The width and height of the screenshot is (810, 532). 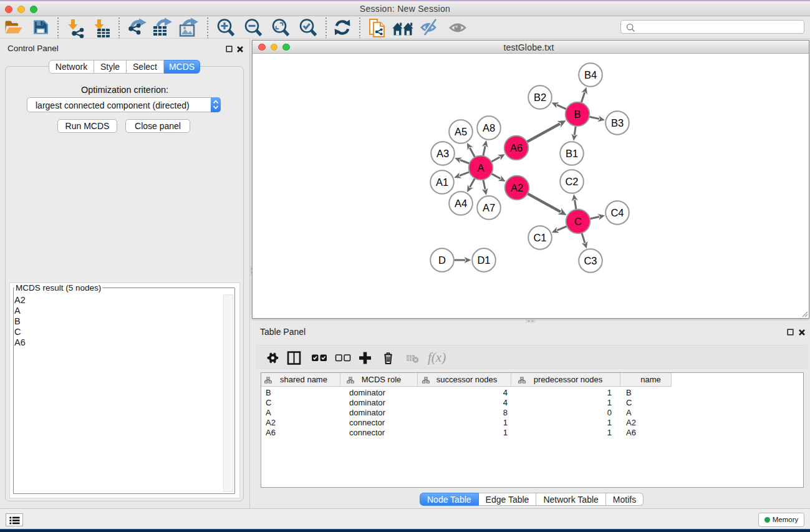 What do you see at coordinates (578, 221) in the screenshot?
I see `svg-text: C` at bounding box center [578, 221].